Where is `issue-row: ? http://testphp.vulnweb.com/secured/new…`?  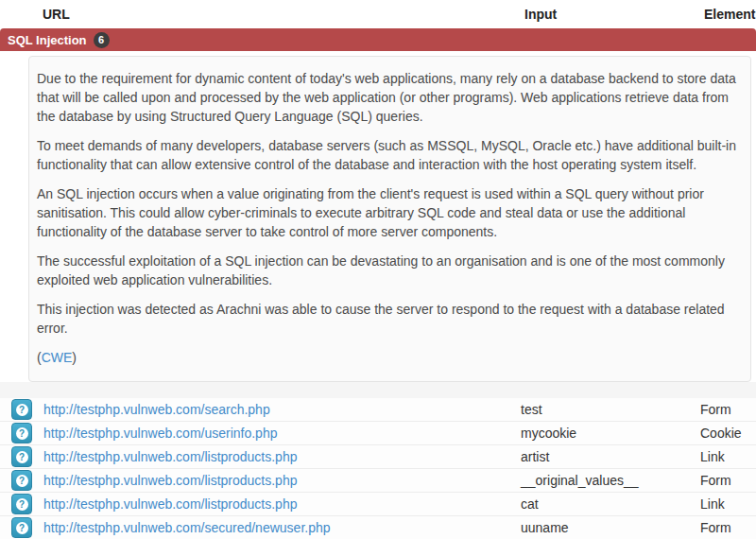 issue-row: ? http://testphp.vulnweb.com/secured/new… is located at coordinates (378, 528).